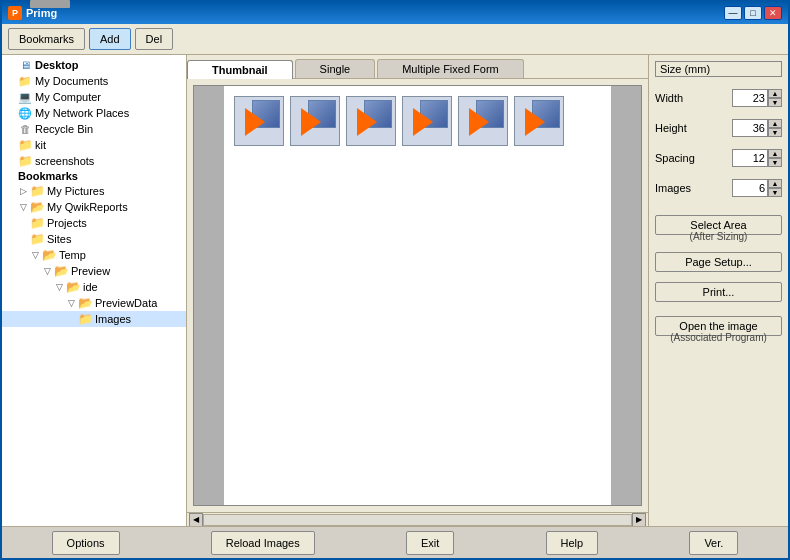  What do you see at coordinates (11, 65) in the screenshot?
I see `toggle-icon` at bounding box center [11, 65].